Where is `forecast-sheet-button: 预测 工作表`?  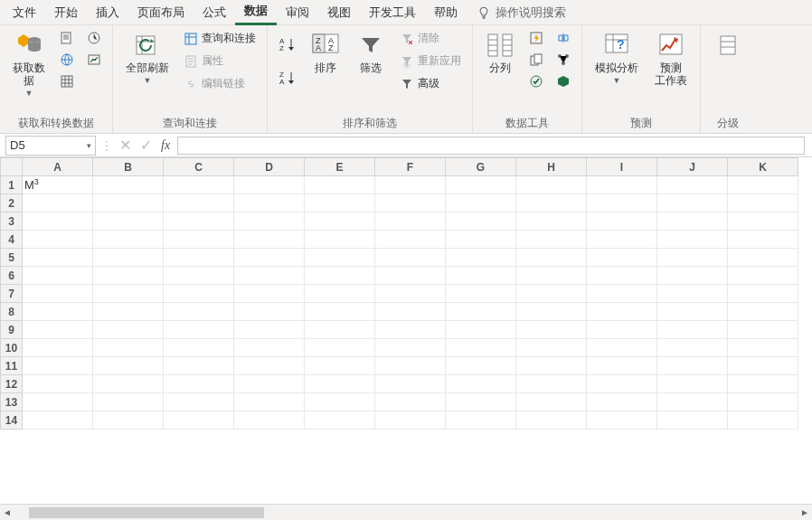 forecast-sheet-button: 预测 工作表 is located at coordinates (671, 59).